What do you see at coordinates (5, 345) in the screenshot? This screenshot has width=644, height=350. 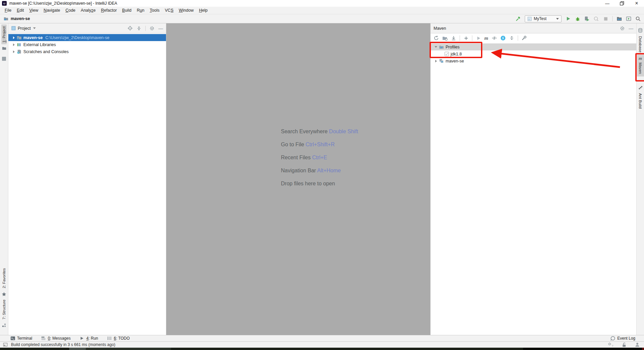 I see `tool-window-toggle-icon` at bounding box center [5, 345].